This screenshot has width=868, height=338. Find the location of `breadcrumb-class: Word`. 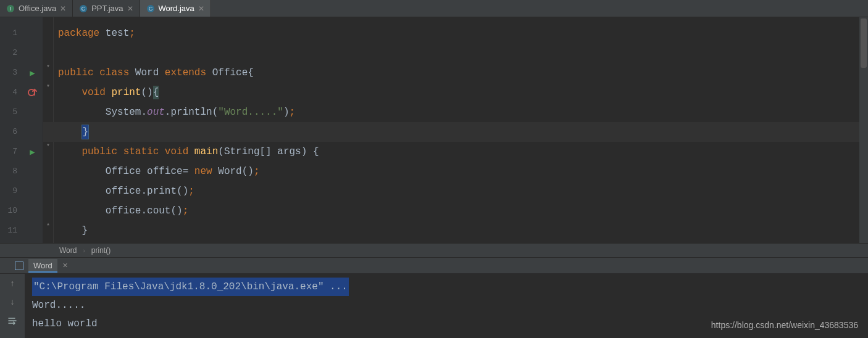

breadcrumb-class: Word is located at coordinates (68, 250).